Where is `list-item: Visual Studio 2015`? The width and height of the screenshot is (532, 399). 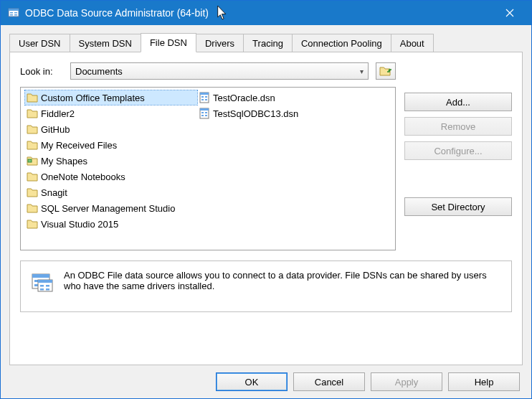
list-item: Visual Studio 2015 is located at coordinates (111, 224).